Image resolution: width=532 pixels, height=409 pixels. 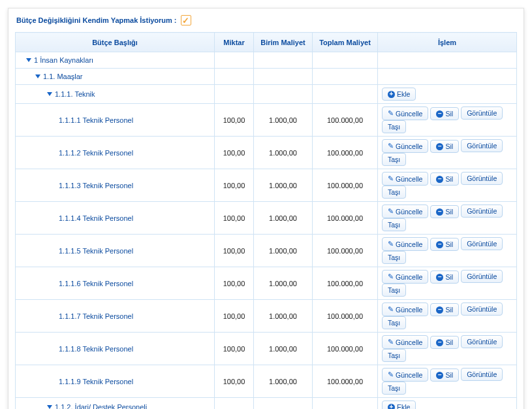 I want to click on table-row: 1.1.1.7 Teknik Personel100,001.000,00100…, so click(x=266, y=316).